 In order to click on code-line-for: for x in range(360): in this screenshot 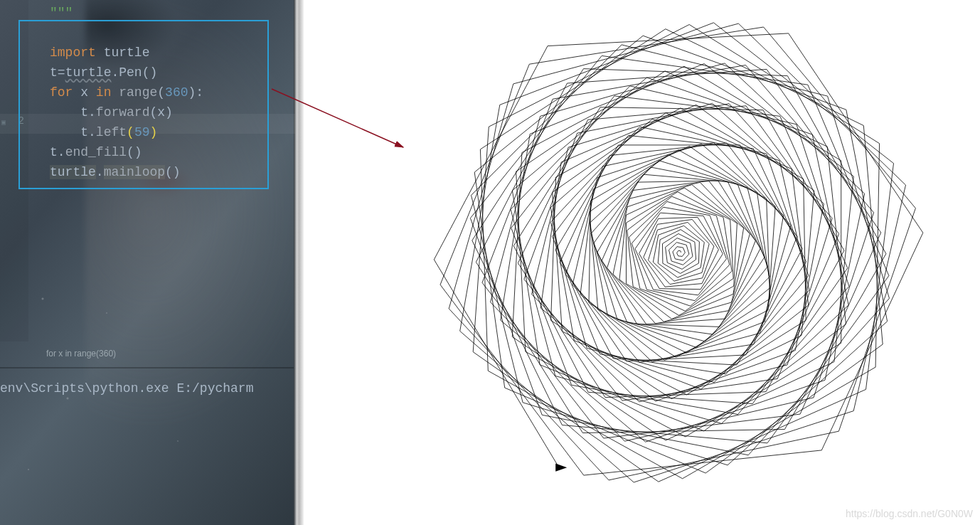, I will do `click(127, 92)`.